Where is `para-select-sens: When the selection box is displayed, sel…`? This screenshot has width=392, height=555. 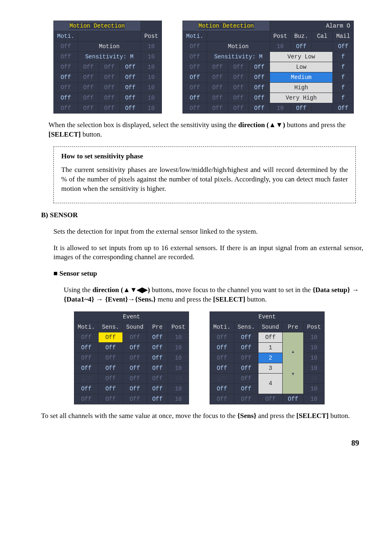 para-select-sens: When the selection box is displayed, sel… is located at coordinates (206, 130).